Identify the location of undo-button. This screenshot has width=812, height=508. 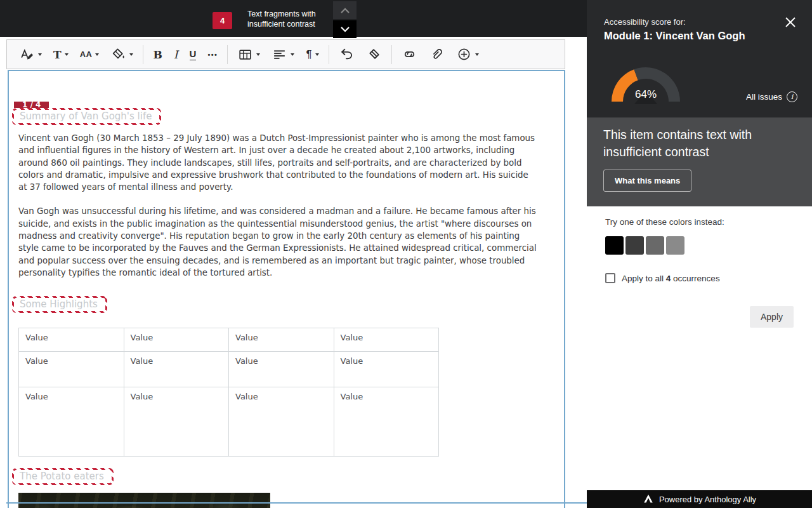
(346, 55).